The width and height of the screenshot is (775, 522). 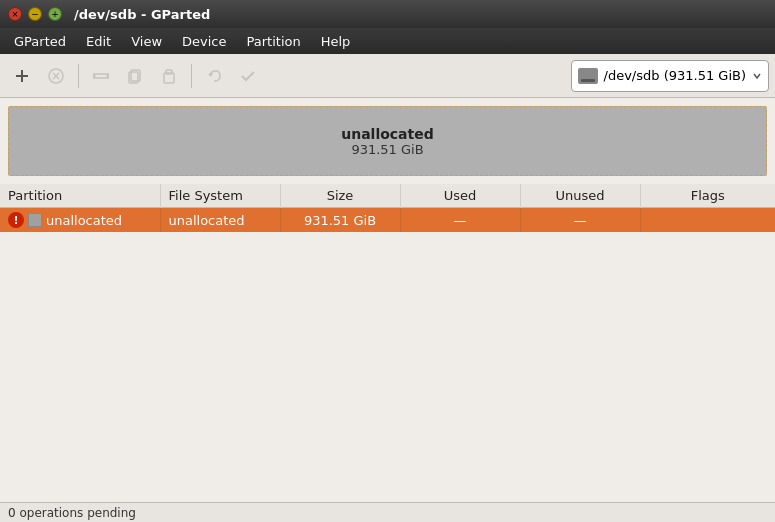 What do you see at coordinates (72, 513) in the screenshot?
I see `status-text: 0 operations pending` at bounding box center [72, 513].